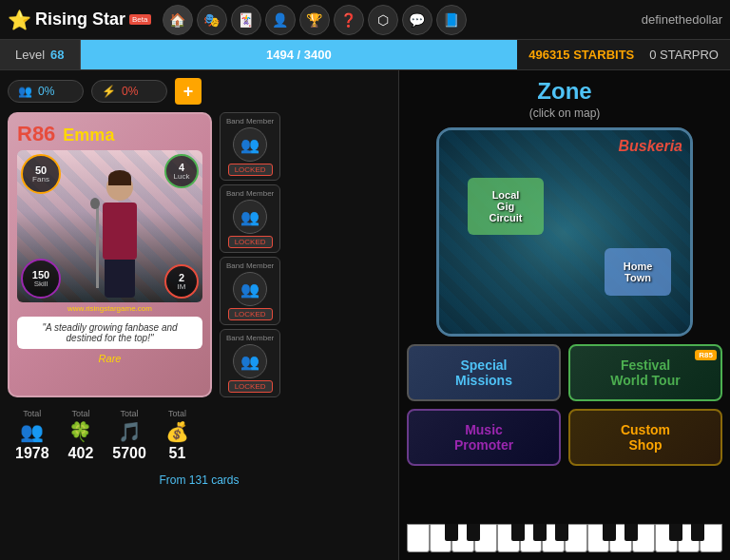 This screenshot has height=560, width=730. Describe the element at coordinates (32, 414) in the screenshot. I see `total-fans-label: Total` at that location.